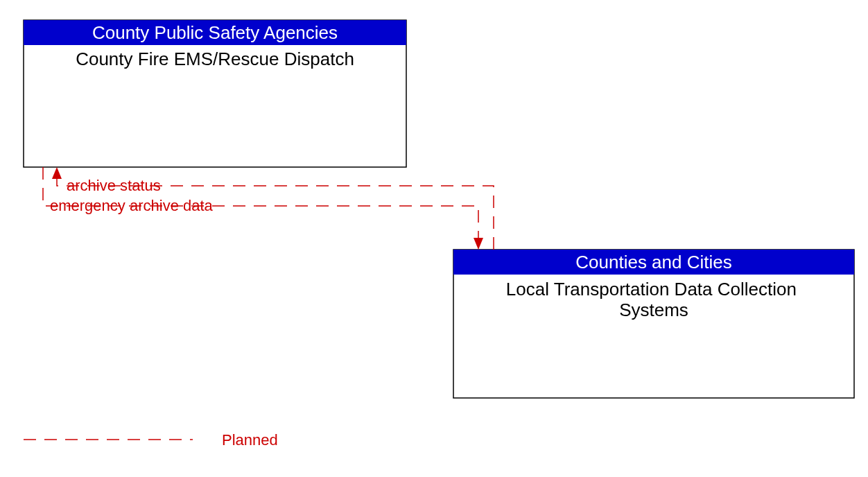  I want to click on flow-label: emergency archive data, so click(132, 205).